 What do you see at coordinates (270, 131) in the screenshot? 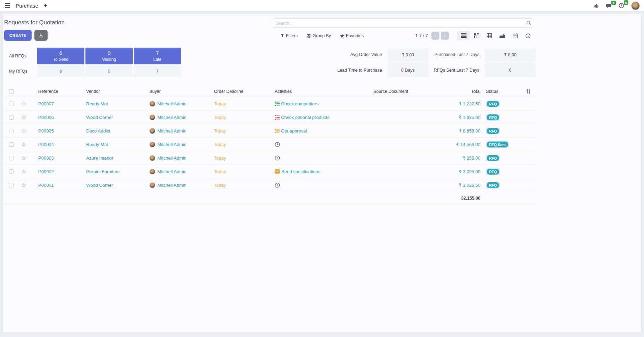
I see `table-row: ☆ P00005 Deco Addict Mitchell Admin Toda…` at bounding box center [270, 131].